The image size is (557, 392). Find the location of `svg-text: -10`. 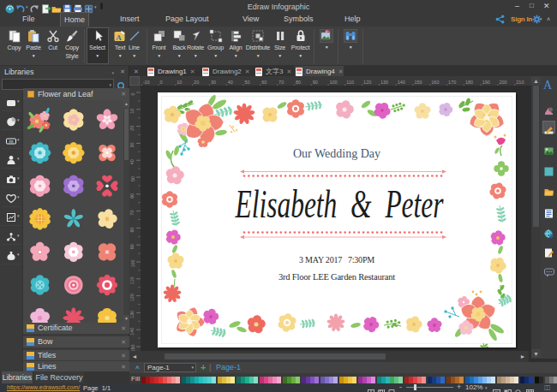

svg-text: -10 is located at coordinates (147, 82).